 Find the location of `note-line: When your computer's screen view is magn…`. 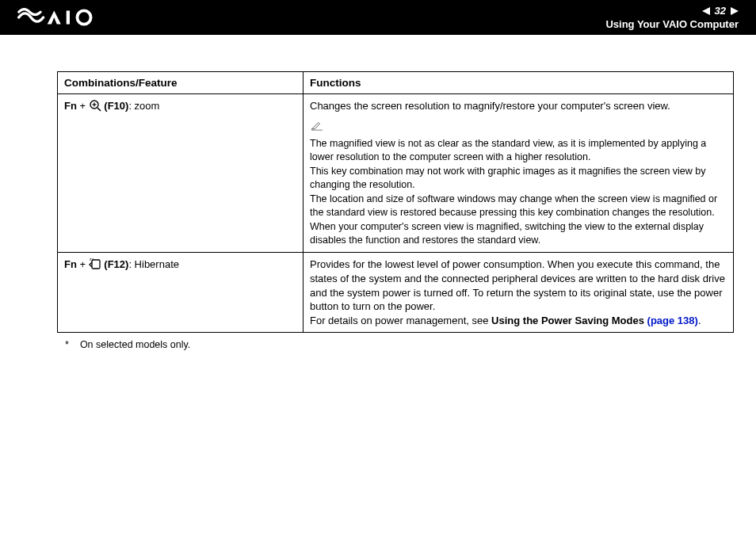

note-line: When your computer's screen view is magn… is located at coordinates (518, 234).